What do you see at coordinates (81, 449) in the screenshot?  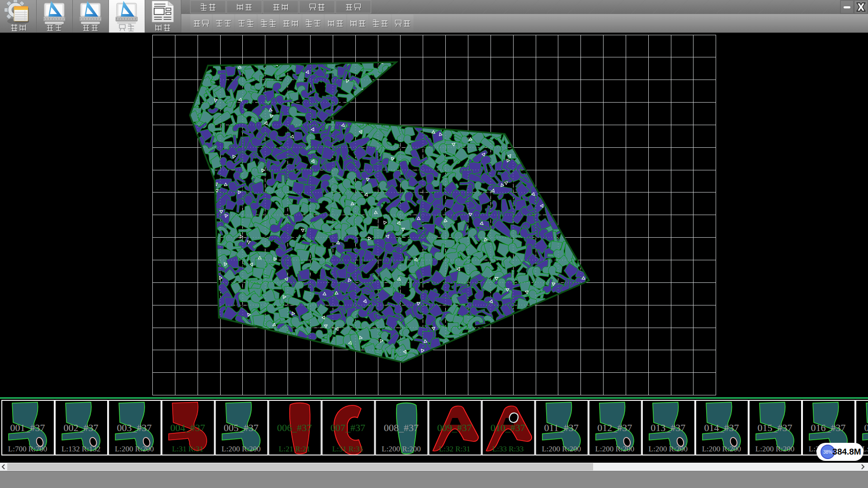 I see `svg-text: L:132 R:132` at bounding box center [81, 449].